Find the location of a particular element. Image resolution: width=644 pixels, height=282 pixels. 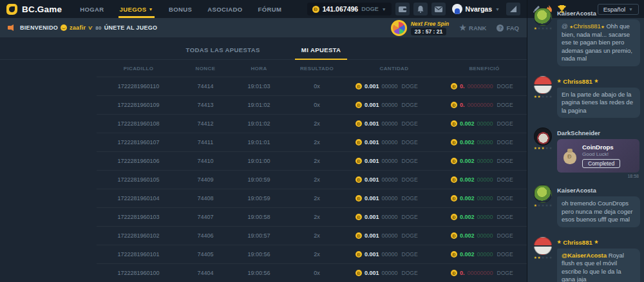

table-row: 17222819601047440819:00:592xÐ0.00100000D… is located at coordinates (312, 198).